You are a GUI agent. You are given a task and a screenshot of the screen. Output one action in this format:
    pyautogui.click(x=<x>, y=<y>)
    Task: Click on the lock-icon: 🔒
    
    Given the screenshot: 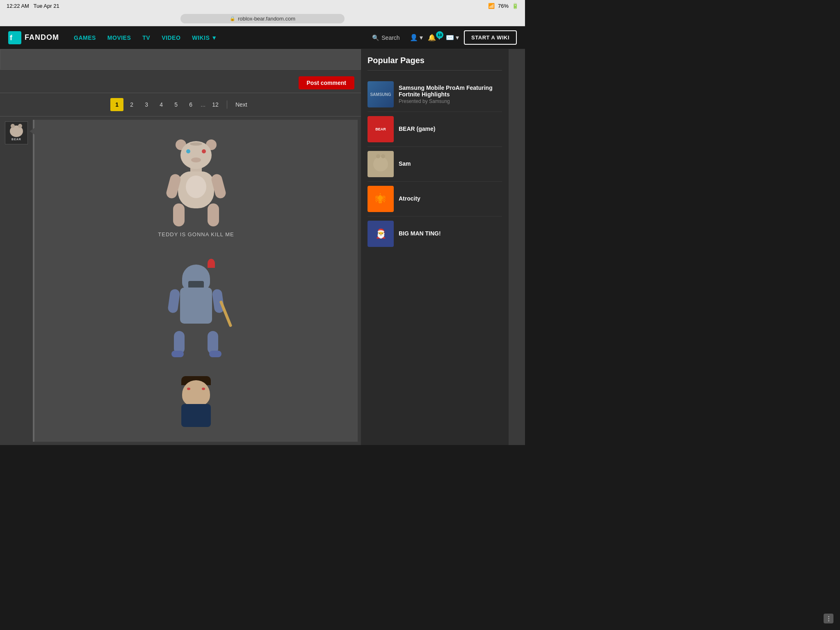 What is the action you would take?
    pyautogui.click(x=233, y=19)
    